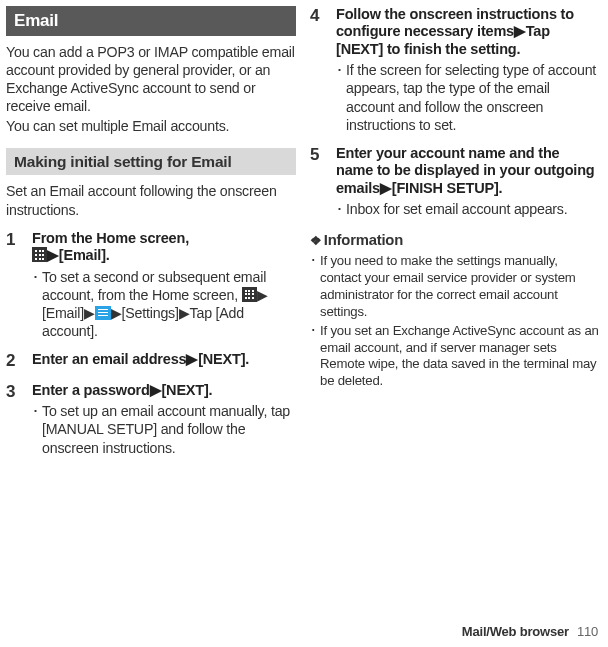 The image size is (608, 647). Describe the element at coordinates (364, 240) in the screenshot. I see `info-header-text: Information` at that location.